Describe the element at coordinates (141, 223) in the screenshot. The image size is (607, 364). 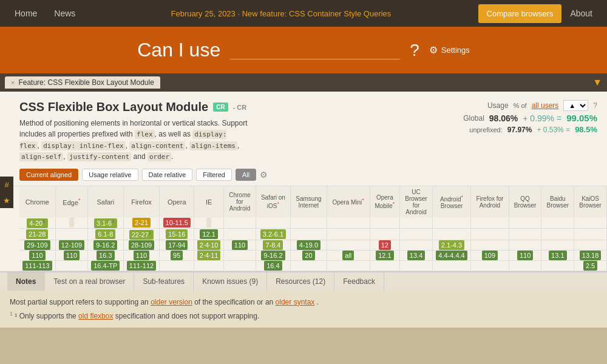
I see `cell: 2-21` at that location.